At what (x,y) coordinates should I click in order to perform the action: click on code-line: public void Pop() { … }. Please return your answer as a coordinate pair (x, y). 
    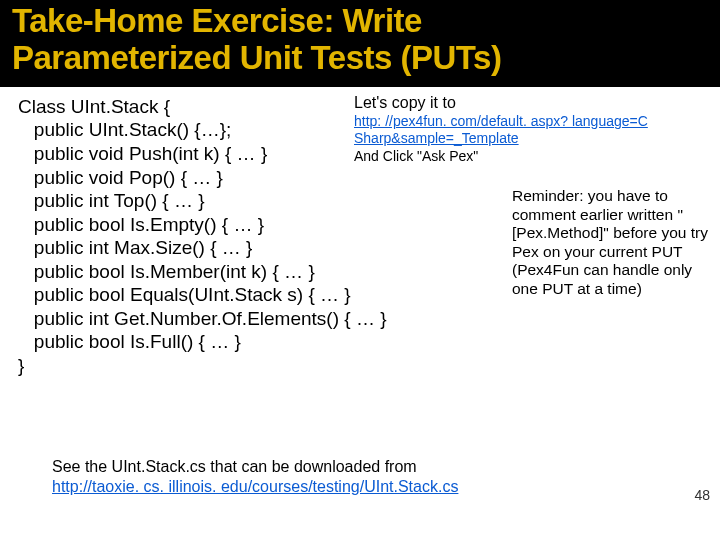
    Looking at the image, I should click on (120, 178).